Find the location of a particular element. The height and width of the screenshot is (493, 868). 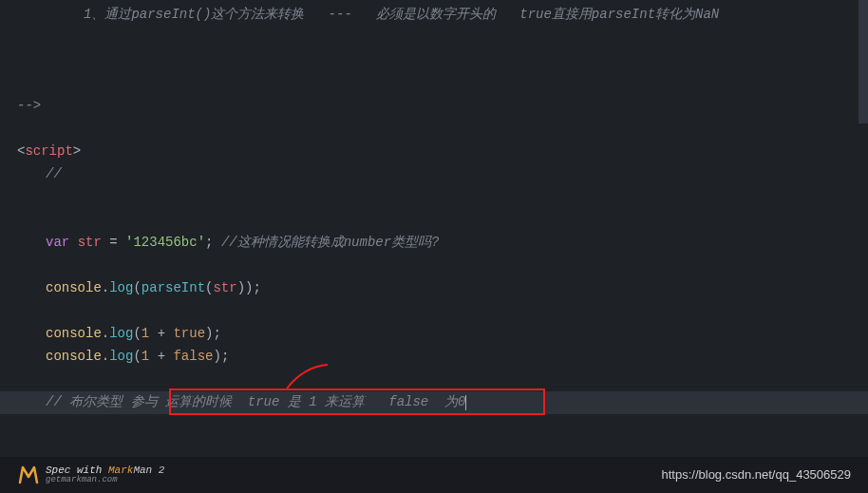

code-line-selected: // 布尔类型 参与 运算的时候 true 是 1 来运算 false 为0 is located at coordinates (434, 403).